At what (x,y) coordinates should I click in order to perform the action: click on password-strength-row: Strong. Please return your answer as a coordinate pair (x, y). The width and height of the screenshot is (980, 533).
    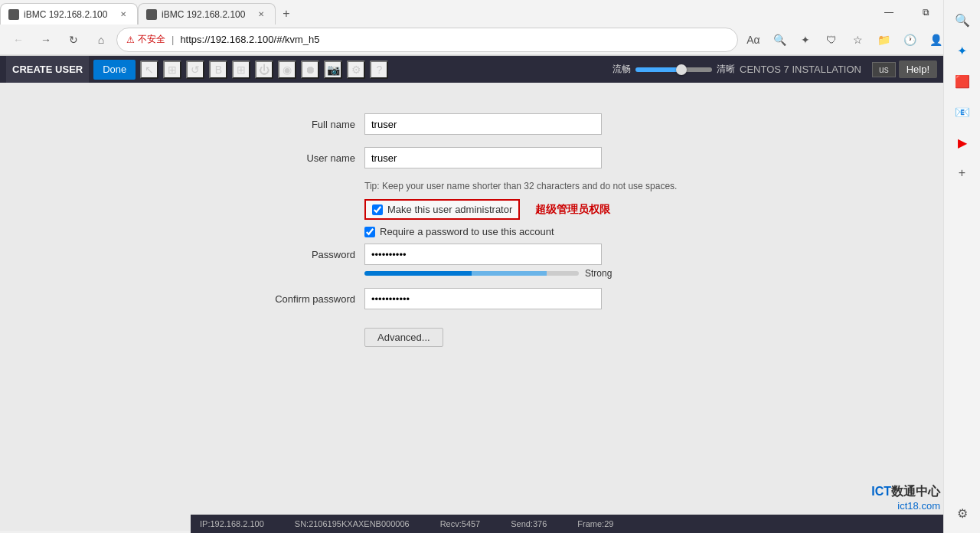
    Looking at the image, I should click on (525, 273).